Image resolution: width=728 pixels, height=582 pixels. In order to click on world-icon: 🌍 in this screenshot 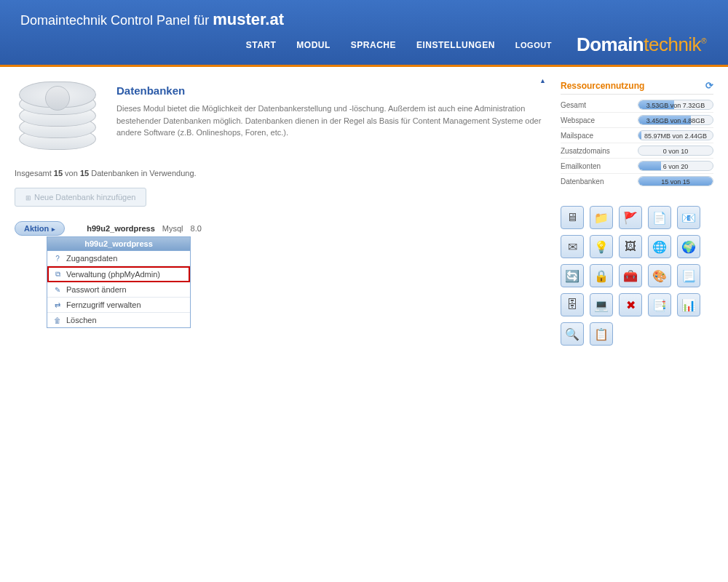, I will do `click(689, 247)`.